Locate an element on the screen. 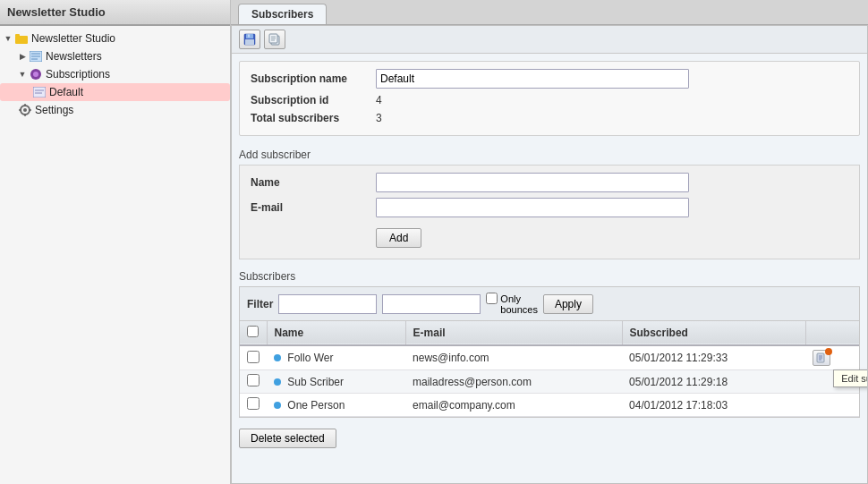 This screenshot has height=484, width=868. add-name-row: Name is located at coordinates (549, 183).